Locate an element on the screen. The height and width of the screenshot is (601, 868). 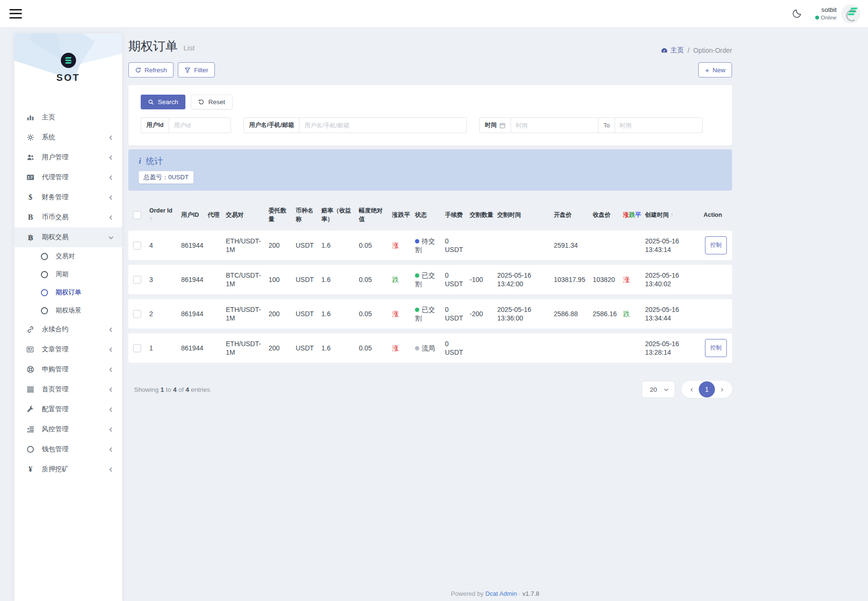
status-text: 流局 is located at coordinates (428, 348).